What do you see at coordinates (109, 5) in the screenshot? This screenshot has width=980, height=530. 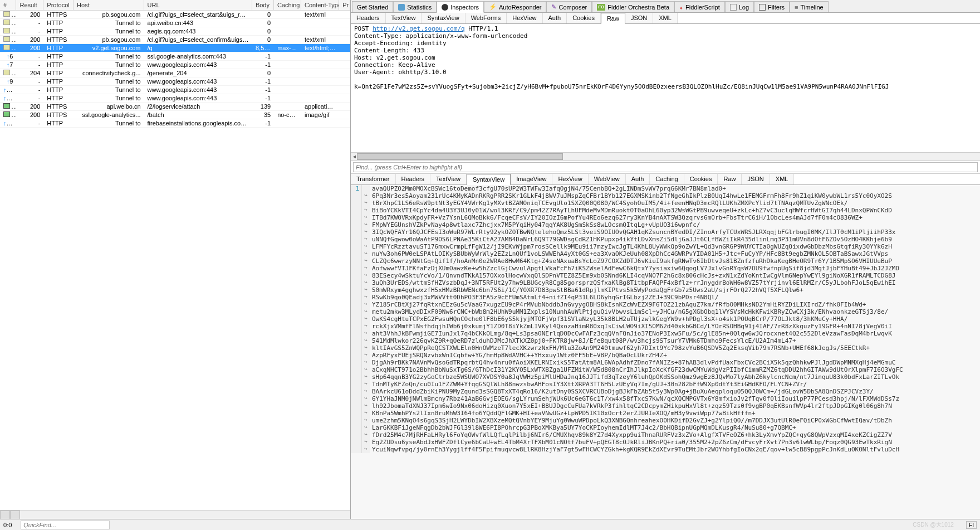 I see `col-host: Host` at bounding box center [109, 5].